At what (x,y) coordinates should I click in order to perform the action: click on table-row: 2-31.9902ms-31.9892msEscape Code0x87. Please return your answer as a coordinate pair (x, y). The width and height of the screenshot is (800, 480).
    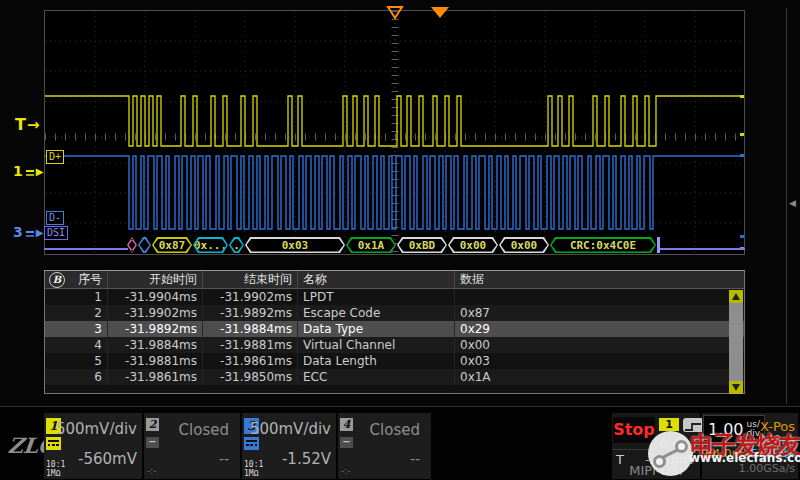
    Looking at the image, I should click on (394, 313).